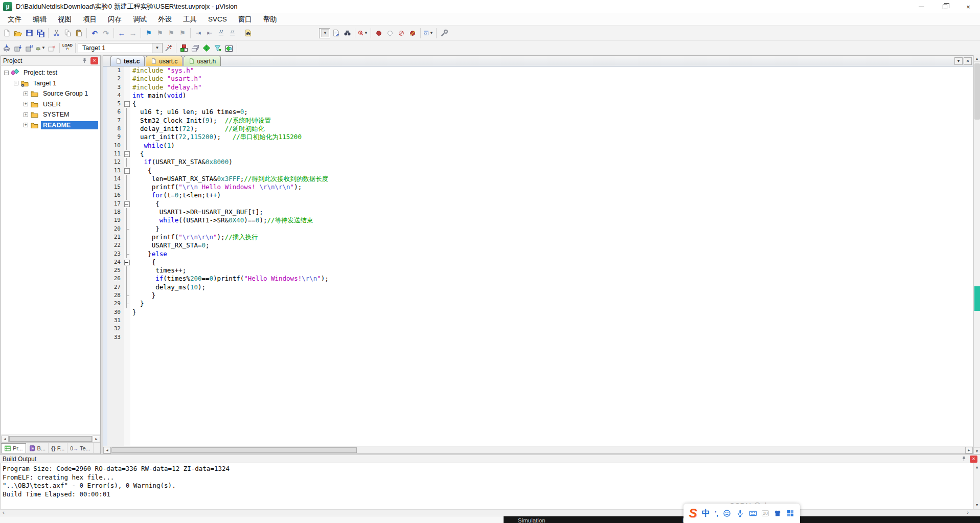 The width and height of the screenshot is (980, 523). I want to click on code-line-30: 30}, so click(538, 312).